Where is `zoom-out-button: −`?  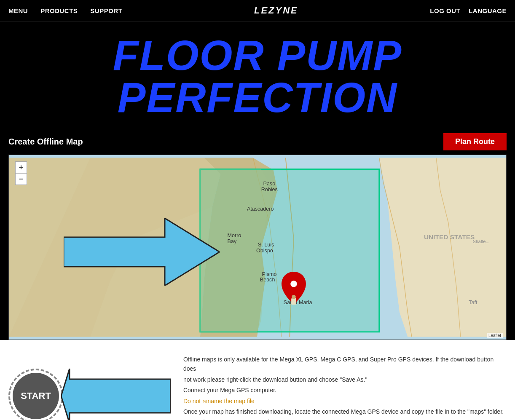
zoom-out-button: − is located at coordinates (21, 179).